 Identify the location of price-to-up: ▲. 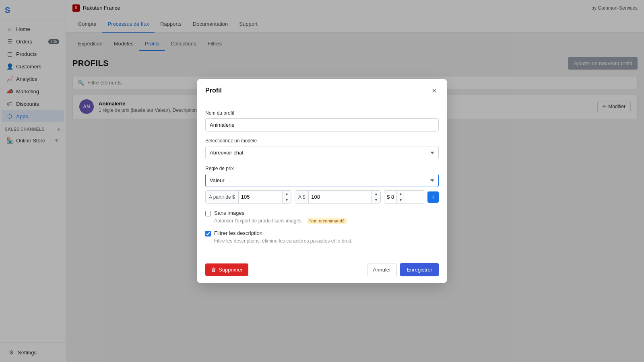
(376, 194).